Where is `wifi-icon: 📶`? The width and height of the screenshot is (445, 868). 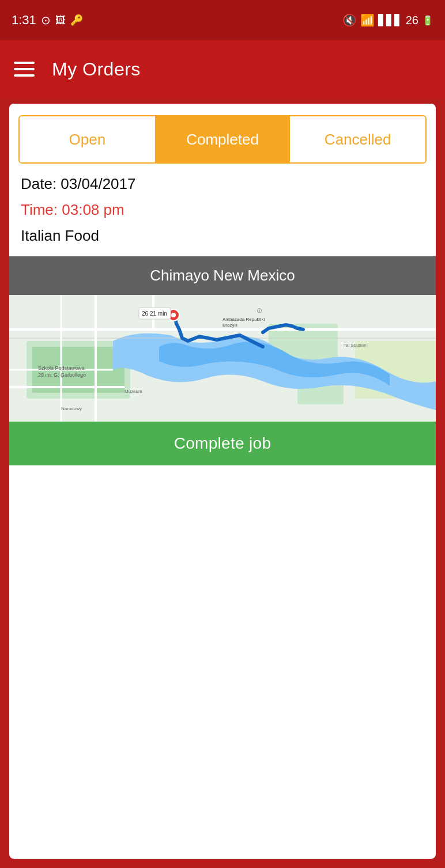
wifi-icon: 📶 is located at coordinates (368, 20).